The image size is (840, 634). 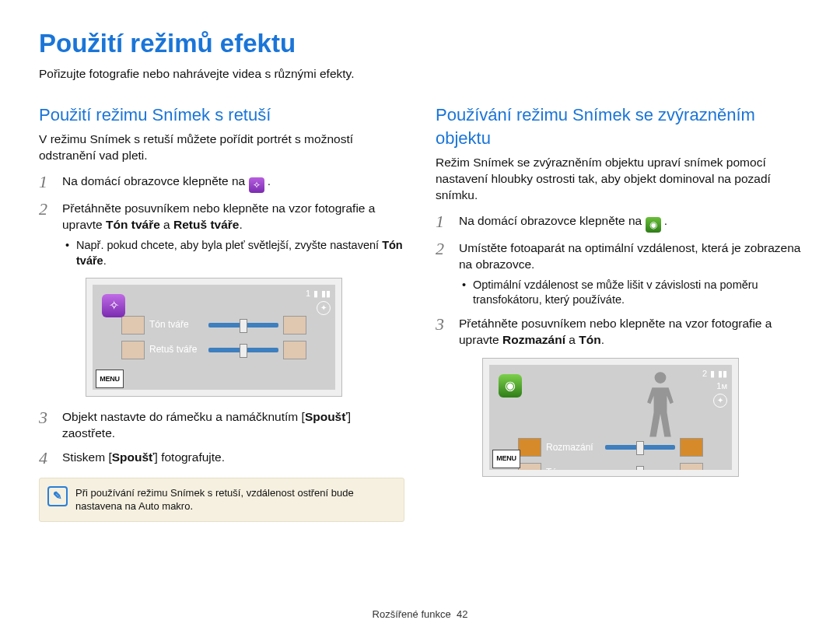 I want to click on step-2-substep: Např. pokud chcete, aby byla pleť světle…, so click(x=233, y=254).